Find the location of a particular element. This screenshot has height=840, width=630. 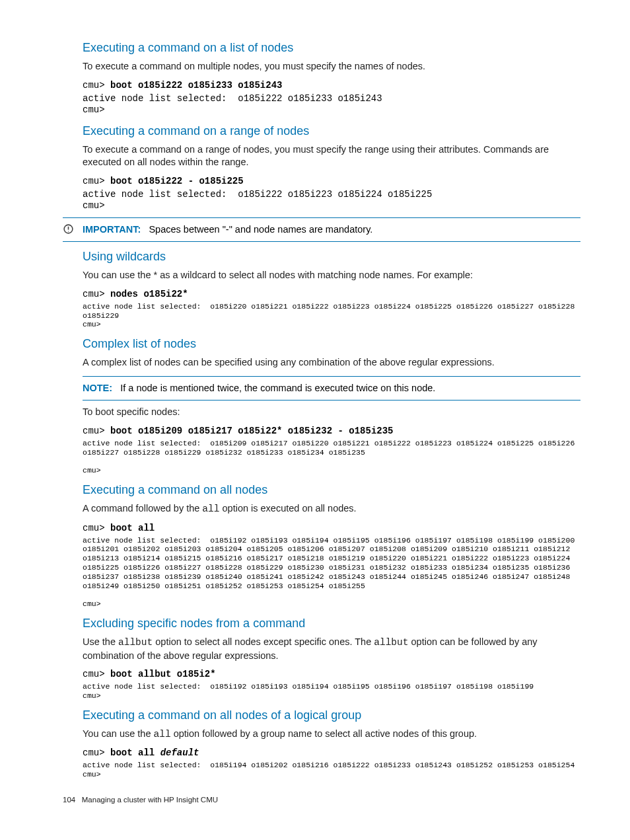

para: You can use the * as a wildcard to selec… is located at coordinates (332, 276).